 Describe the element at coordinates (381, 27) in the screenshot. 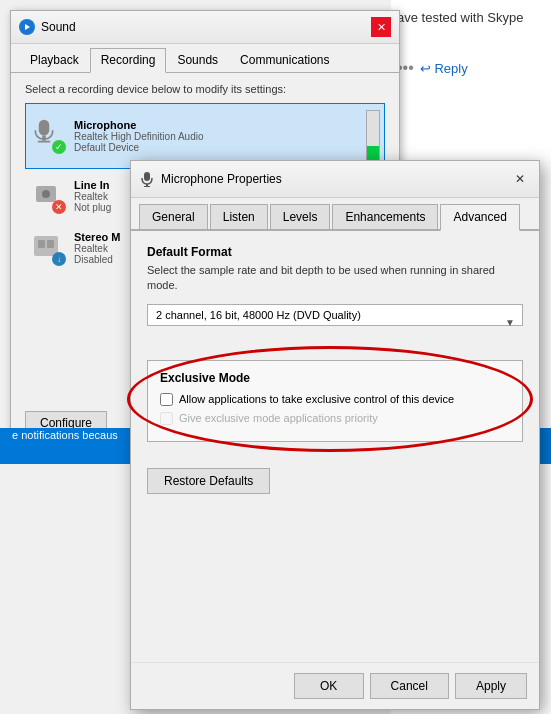

I see `sound-close-button: ✕` at that location.